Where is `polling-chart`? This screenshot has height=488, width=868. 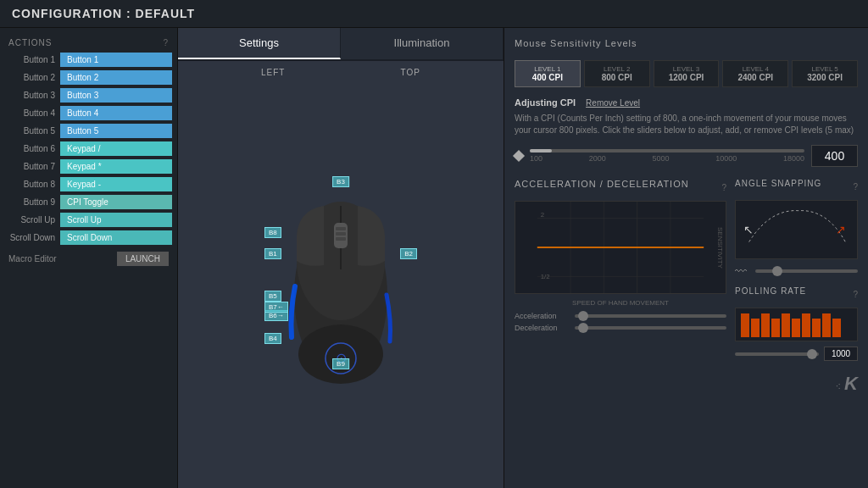 polling-chart is located at coordinates (797, 324).